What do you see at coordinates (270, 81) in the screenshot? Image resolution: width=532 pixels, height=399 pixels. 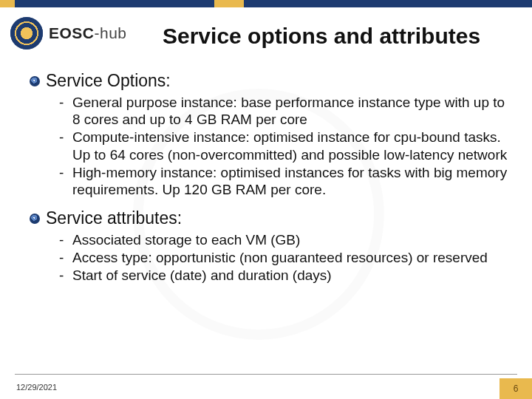 I see `section-heading: Service Options:` at bounding box center [270, 81].